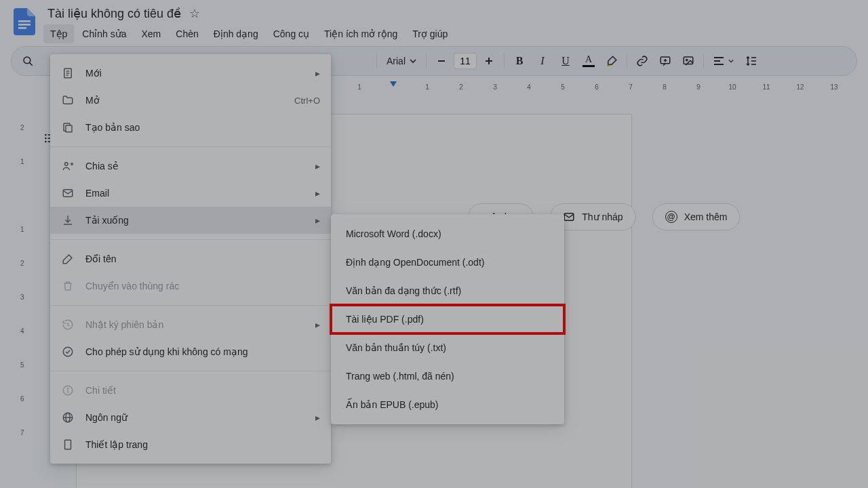  What do you see at coordinates (68, 73) in the screenshot?
I see `new-doc-icon` at bounding box center [68, 73].